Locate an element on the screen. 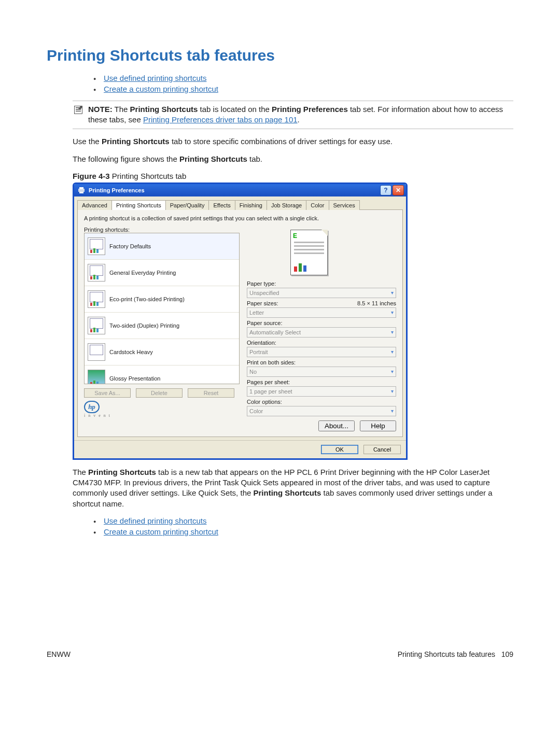 The image size is (560, 745). footer-left: ENWW is located at coordinates (59, 654).